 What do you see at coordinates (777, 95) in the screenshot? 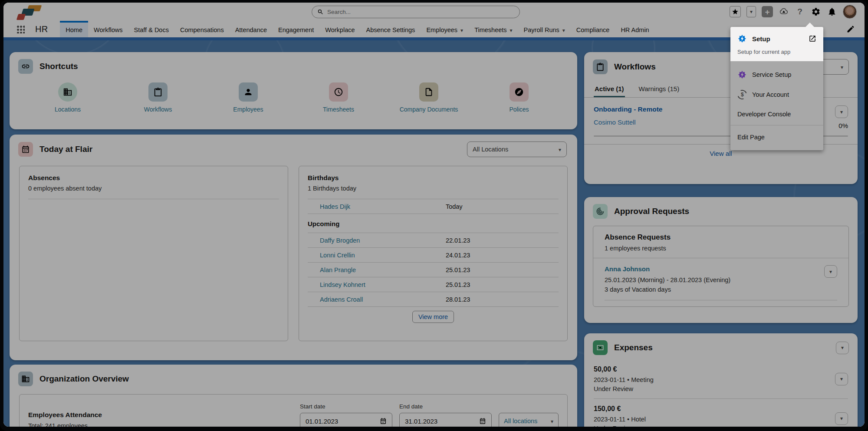
I see `your-account-menu-item: $ Your Account` at bounding box center [777, 95].